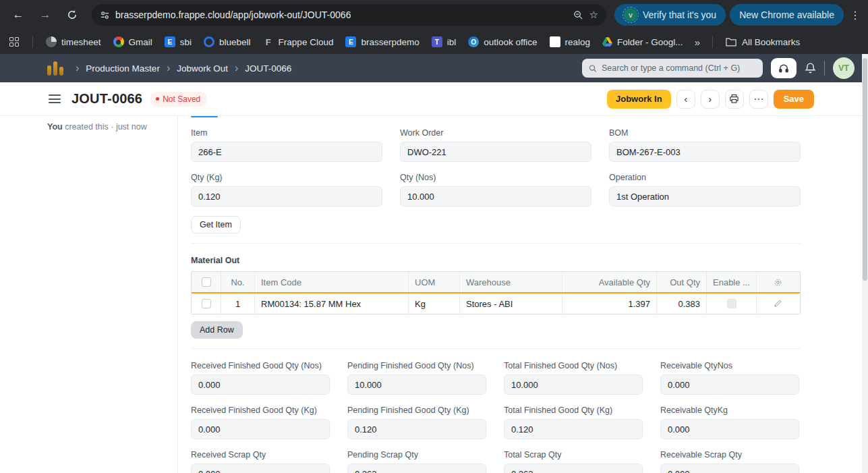 The width and height of the screenshot is (868, 473). What do you see at coordinates (593, 69) in the screenshot?
I see `search-icon` at bounding box center [593, 69].